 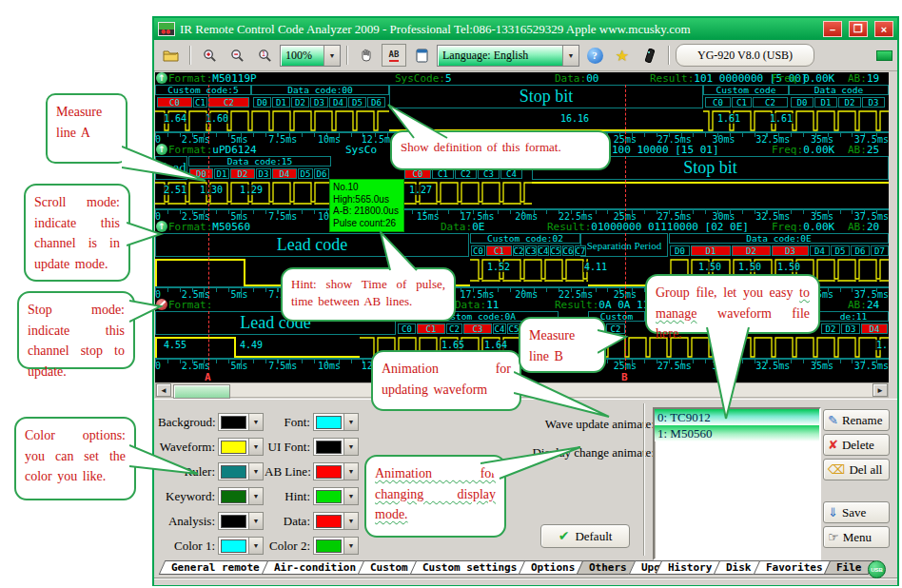 I want to click on display-mode-button, so click(x=422, y=55).